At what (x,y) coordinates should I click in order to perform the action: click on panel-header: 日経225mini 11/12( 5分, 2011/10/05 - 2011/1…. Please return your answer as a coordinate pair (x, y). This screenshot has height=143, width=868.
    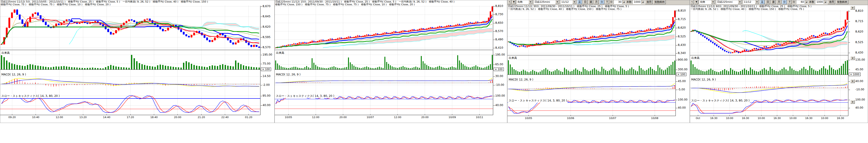
    Looking at the image, I should click on (137, 3).